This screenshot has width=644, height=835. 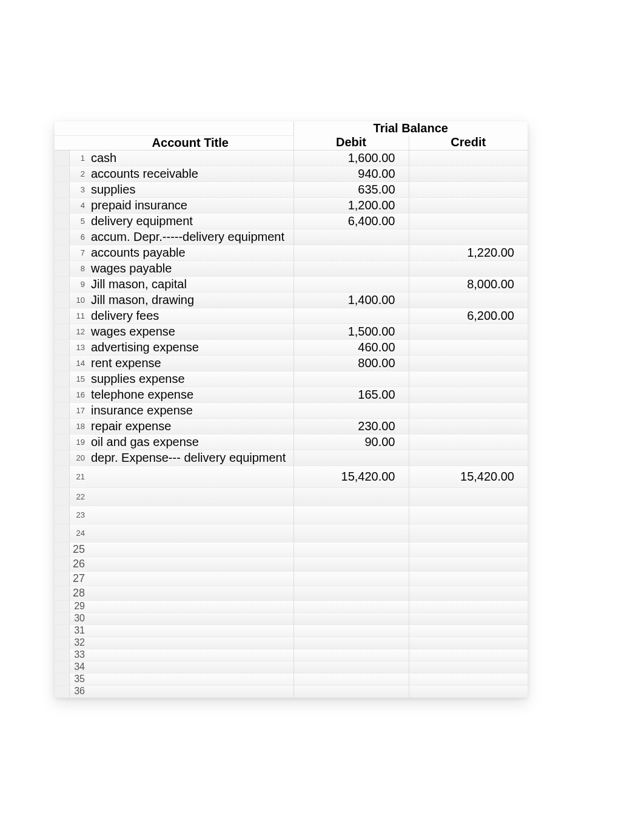 What do you see at coordinates (291, 410) in the screenshot?
I see `table-row: 17insurance expense` at bounding box center [291, 410].